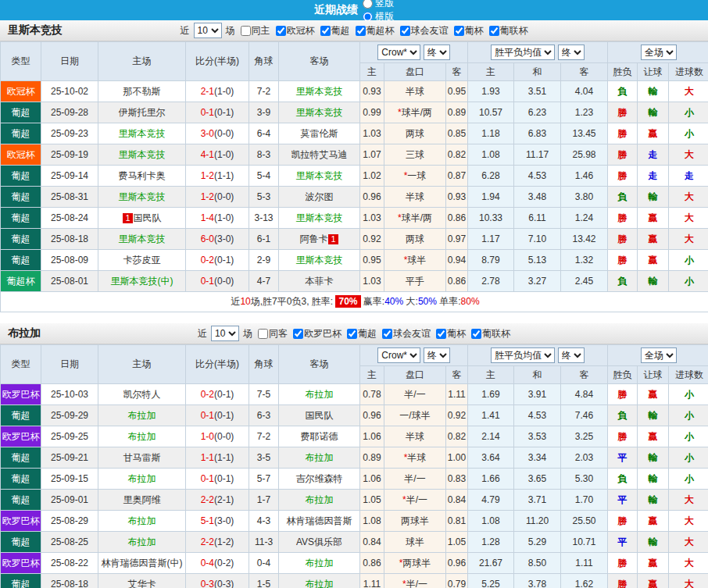 Image resolution: width=708 pixels, height=588 pixels. What do you see at coordinates (374, 31) in the screenshot?
I see `competition-filter: 葡超杯` at bounding box center [374, 31].